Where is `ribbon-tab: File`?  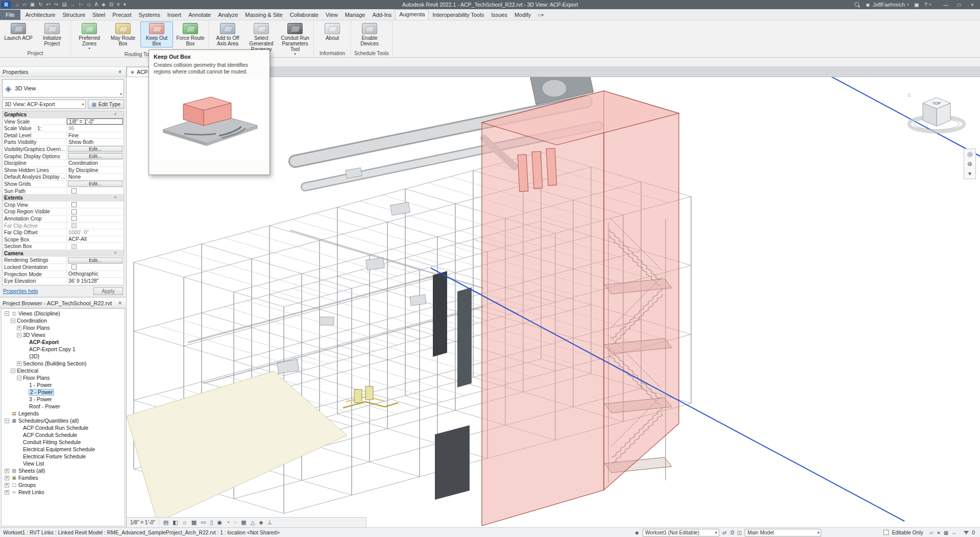
ribbon-tab: File is located at coordinates (10, 15).